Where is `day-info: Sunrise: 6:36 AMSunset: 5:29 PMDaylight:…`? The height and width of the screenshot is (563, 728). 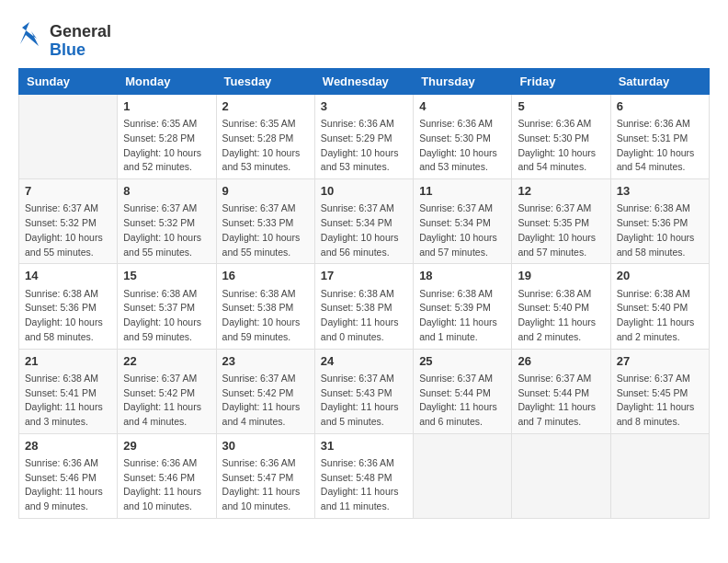
day-info: Sunrise: 6:36 AMSunset: 5:29 PMDaylight:… is located at coordinates (364, 145).